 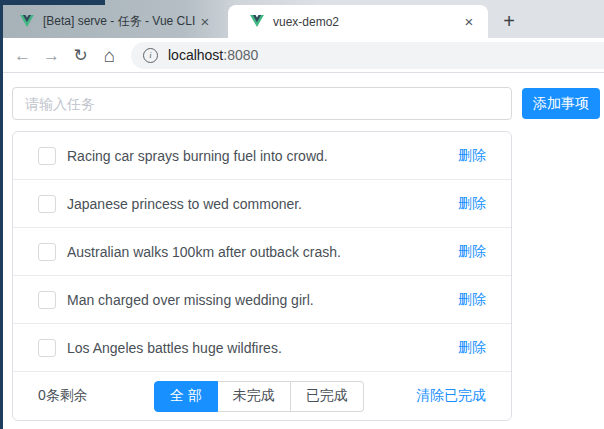 What do you see at coordinates (302, 19) in the screenshot?
I see `tab-strip: [Beta] serve - 任务 - Vue CLI × vuex-demo2…` at bounding box center [302, 19].